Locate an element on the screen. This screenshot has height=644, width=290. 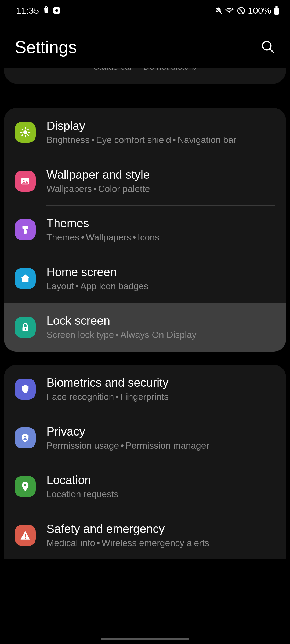
pin-icon is located at coordinates (25, 486).